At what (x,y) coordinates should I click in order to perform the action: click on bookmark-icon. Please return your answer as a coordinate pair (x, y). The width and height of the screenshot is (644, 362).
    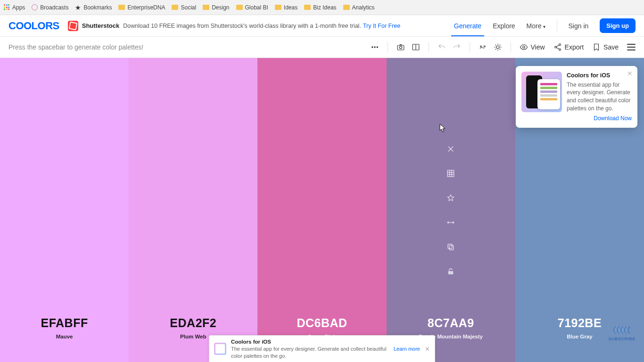
    Looking at the image, I should click on (596, 47).